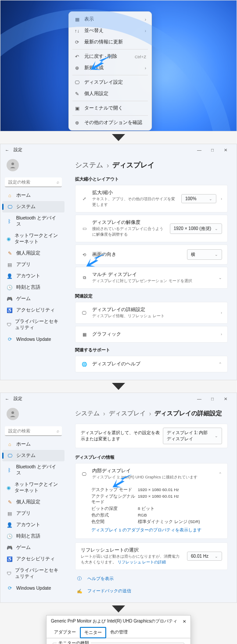 The width and height of the screenshot is (237, 644). I want to click on ctx-terminal: ▣ターミナルで開く, so click(110, 108).